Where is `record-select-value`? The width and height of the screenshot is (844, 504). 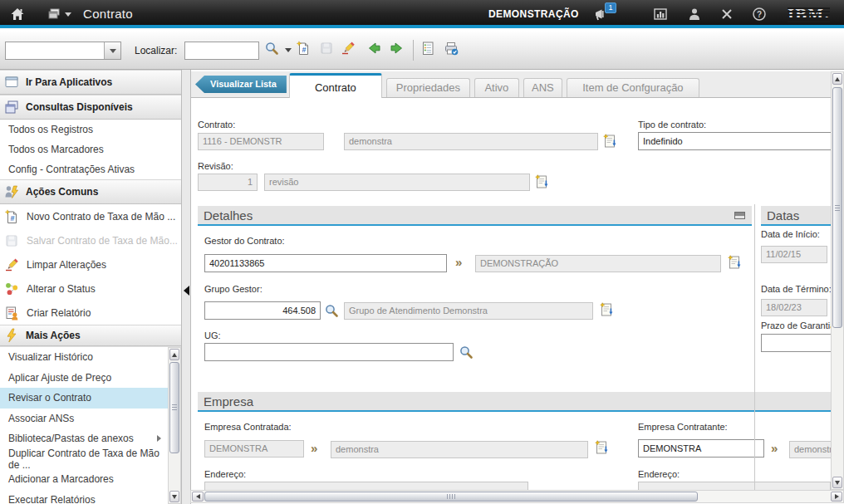
record-select-value is located at coordinates (55, 51).